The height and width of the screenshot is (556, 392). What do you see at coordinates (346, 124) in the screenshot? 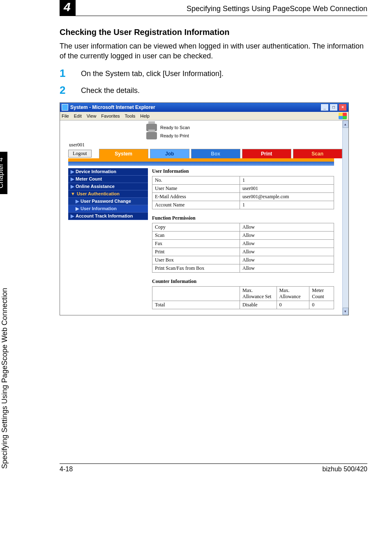
I see `scroll-up-button: ▴` at bounding box center [346, 124].